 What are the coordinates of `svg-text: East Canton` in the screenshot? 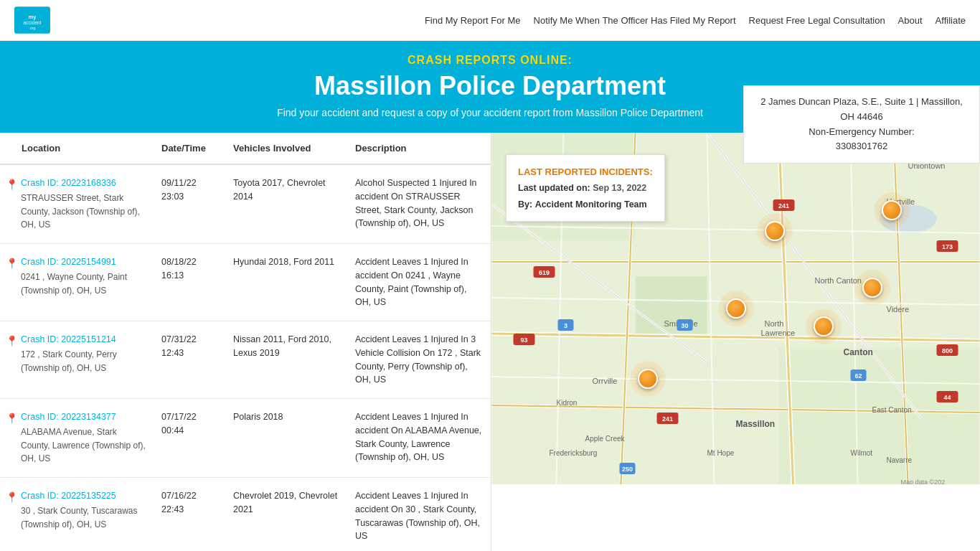 It's located at (892, 410).